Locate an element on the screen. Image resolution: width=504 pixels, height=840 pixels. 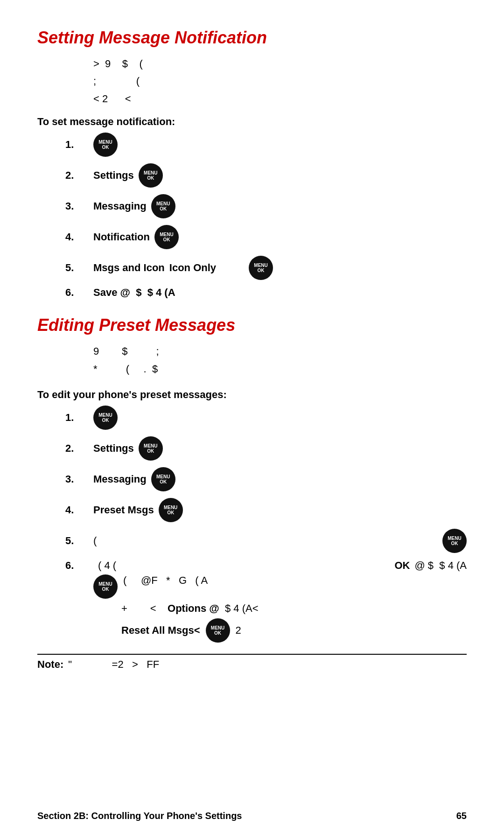
s2-step-4-text: Preset Msgs is located at coordinates (124, 510).